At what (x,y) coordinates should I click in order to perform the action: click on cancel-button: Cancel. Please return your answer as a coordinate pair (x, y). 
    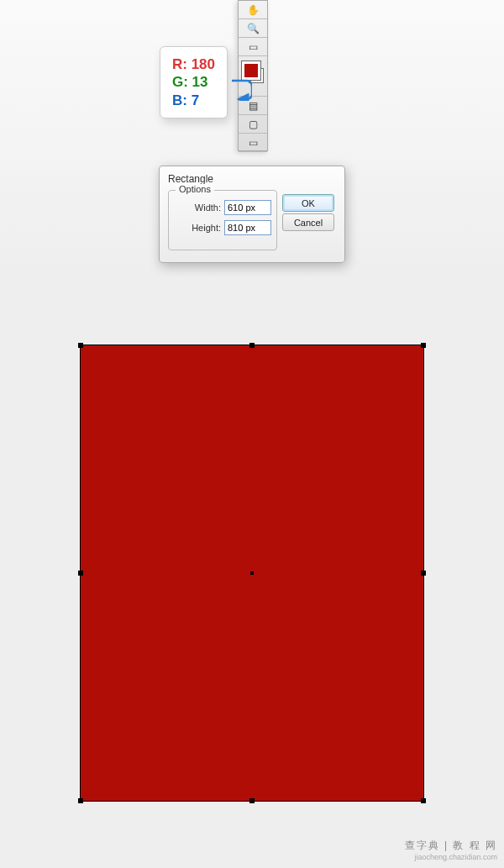
    Looking at the image, I should click on (308, 222).